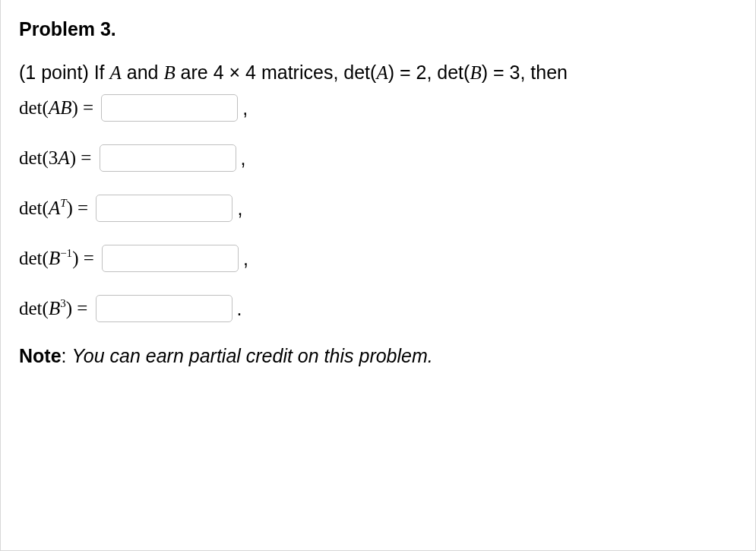 This screenshot has height=551, width=756. I want to click on note-label: Note, so click(40, 356).